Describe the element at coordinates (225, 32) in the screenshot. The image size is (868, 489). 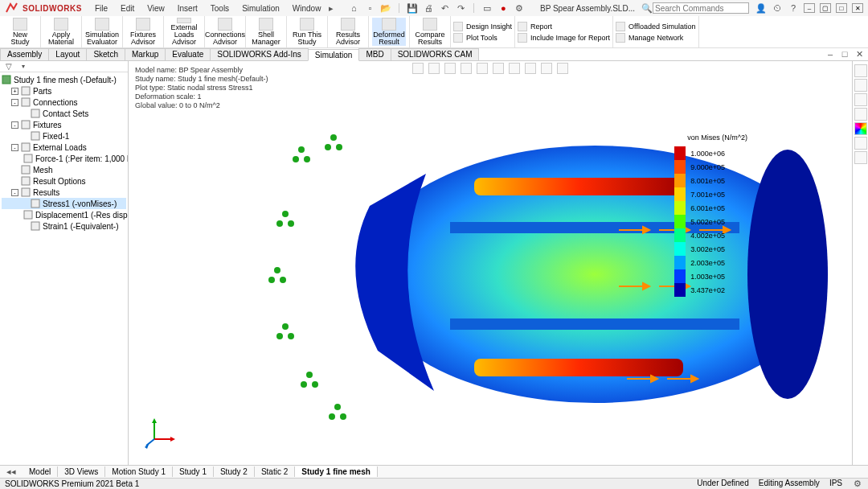
I see `ribbon-connections: ConnectionsAdvisor` at that location.